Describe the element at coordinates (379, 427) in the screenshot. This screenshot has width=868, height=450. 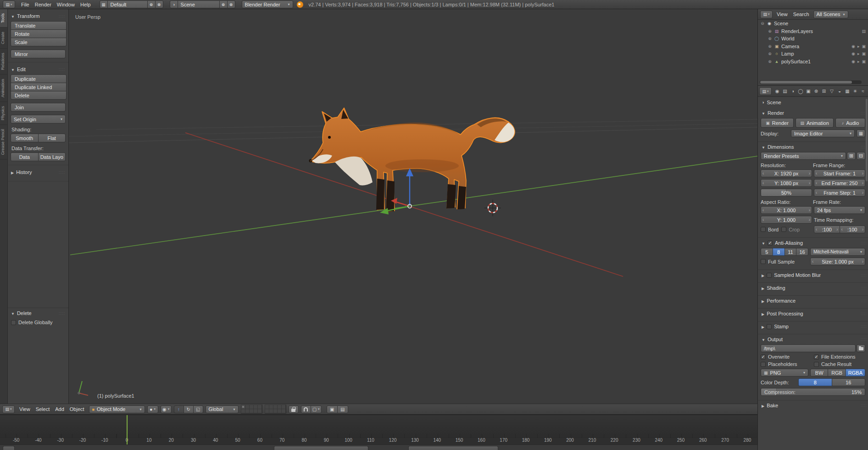
I see `timeline-band` at that location.